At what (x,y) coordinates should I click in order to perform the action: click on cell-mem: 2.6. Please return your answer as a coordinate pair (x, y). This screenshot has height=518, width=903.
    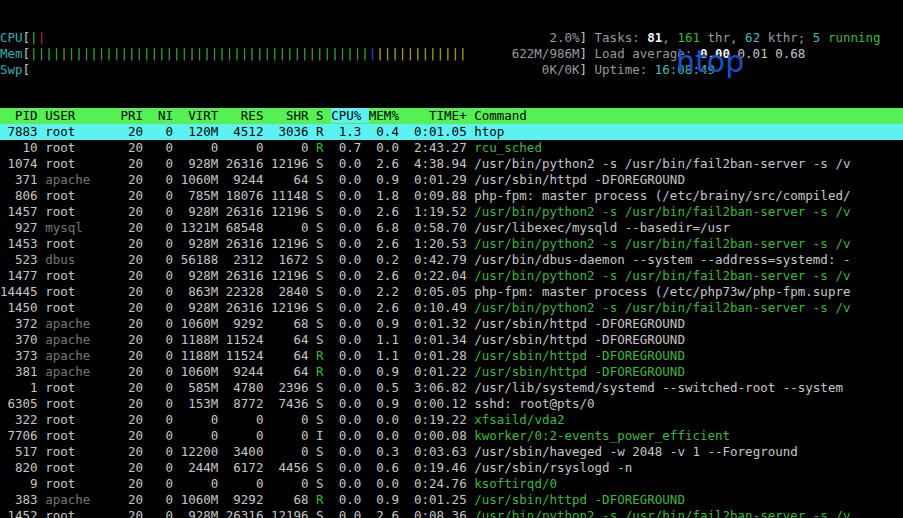
    Looking at the image, I should click on (388, 244).